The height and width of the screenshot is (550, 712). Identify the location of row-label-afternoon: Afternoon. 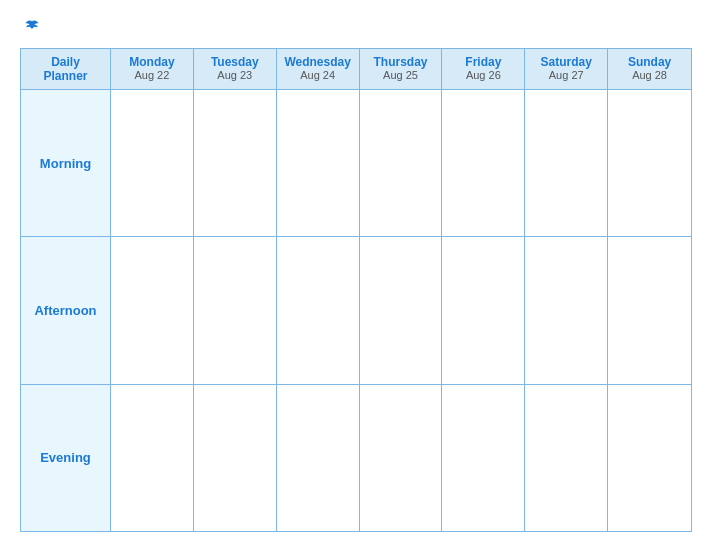
(66, 310).